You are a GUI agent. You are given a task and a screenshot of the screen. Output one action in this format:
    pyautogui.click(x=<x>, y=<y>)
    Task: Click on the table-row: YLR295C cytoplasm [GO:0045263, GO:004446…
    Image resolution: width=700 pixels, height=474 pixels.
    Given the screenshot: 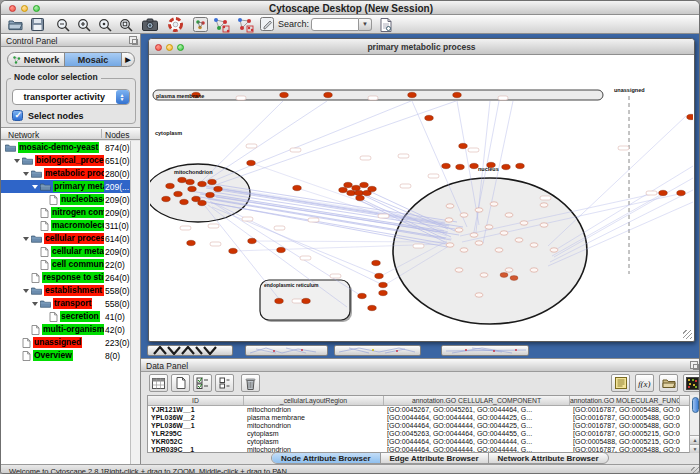 What is the action you would take?
    pyautogui.click(x=421, y=434)
    